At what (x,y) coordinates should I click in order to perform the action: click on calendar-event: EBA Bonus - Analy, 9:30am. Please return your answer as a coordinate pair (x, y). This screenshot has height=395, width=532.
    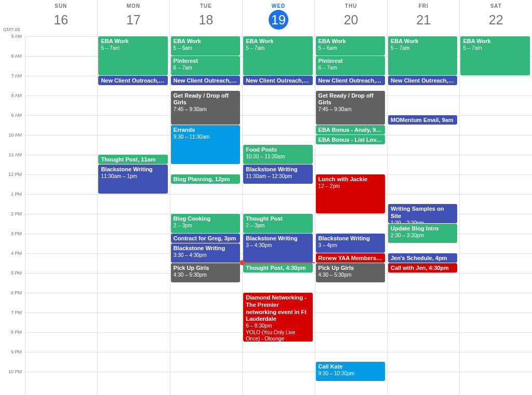
    Looking at the image, I should click on (350, 130).